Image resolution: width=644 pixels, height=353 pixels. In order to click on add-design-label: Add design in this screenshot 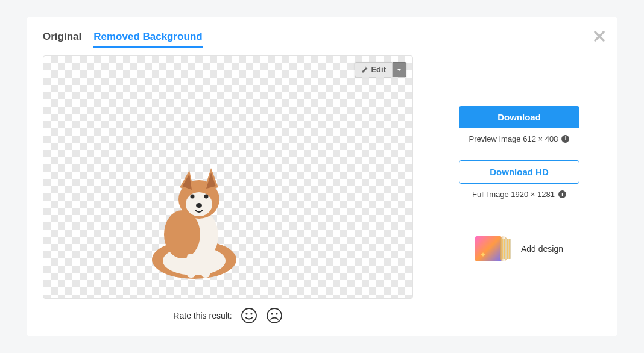, I will do `click(542, 249)`.